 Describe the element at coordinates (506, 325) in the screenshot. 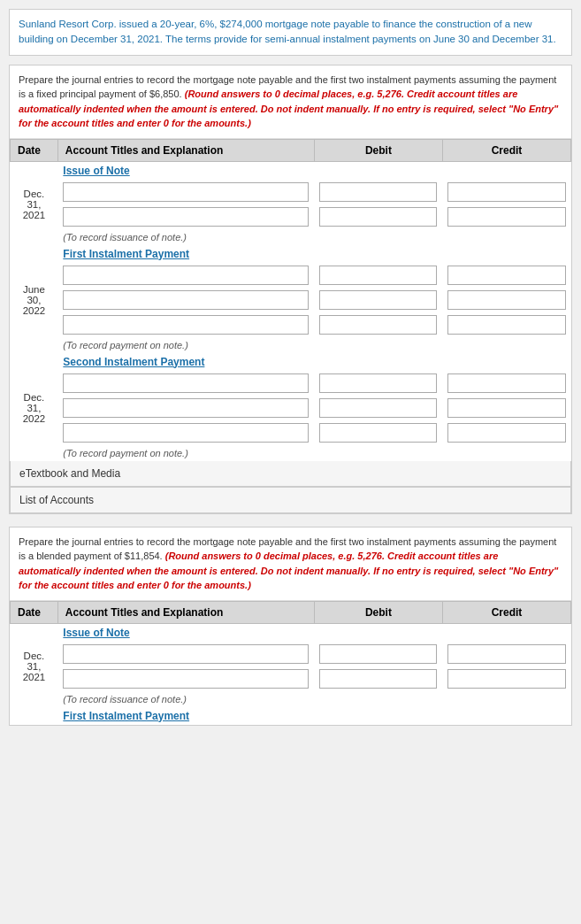

I see `section1-first-credit3` at that location.